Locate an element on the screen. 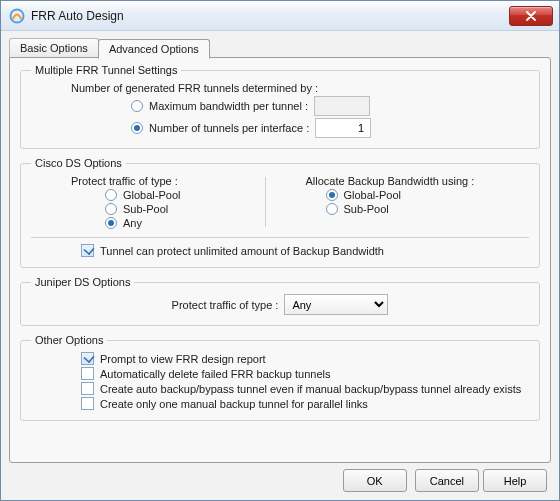  radio-protect-global-pool is located at coordinates (111, 195).